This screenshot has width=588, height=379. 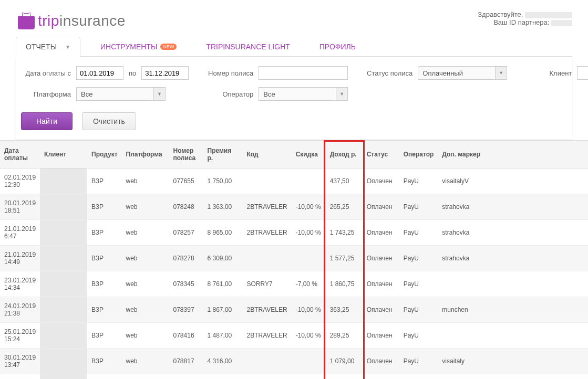 I want to click on cell-policy-num: 078397, so click(x=186, y=310).